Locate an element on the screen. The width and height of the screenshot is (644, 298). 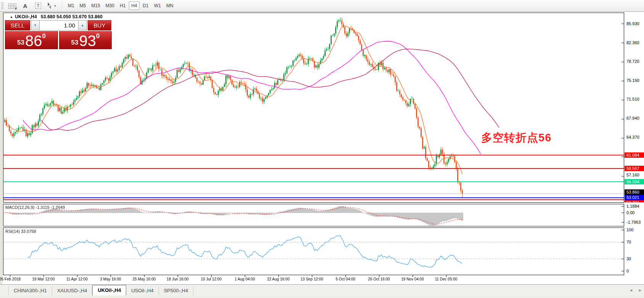
tab-scroll-right-icon: ► is located at coordinates (640, 290).